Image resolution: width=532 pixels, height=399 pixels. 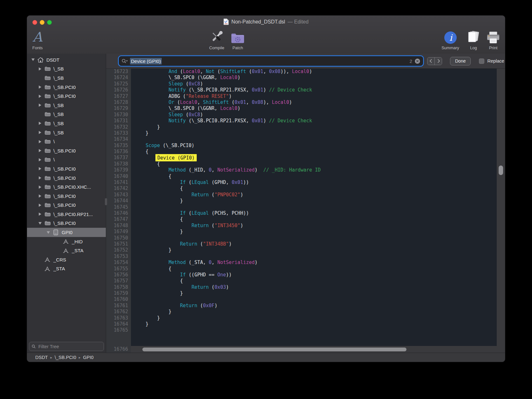 I want to click on breadcrumb-segment: GPI0, so click(x=88, y=357).